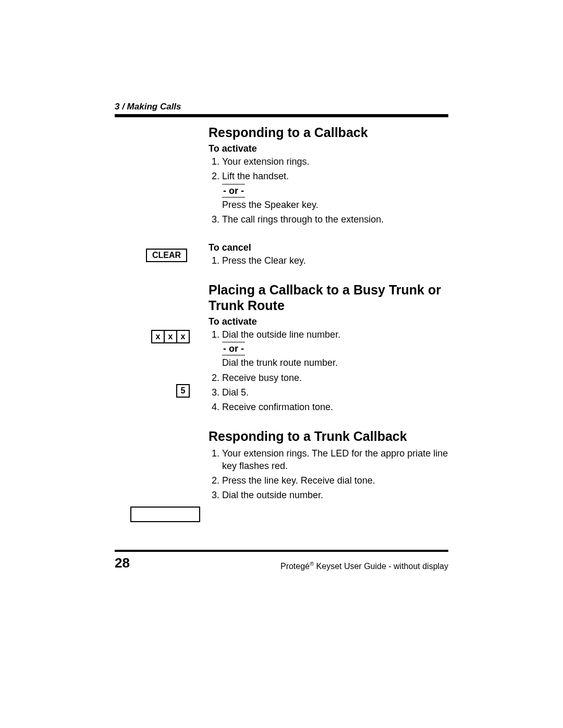 Image resolution: width=563 pixels, height=728 pixels. I want to click on steps-cancel: Press the Clear key., so click(328, 261).